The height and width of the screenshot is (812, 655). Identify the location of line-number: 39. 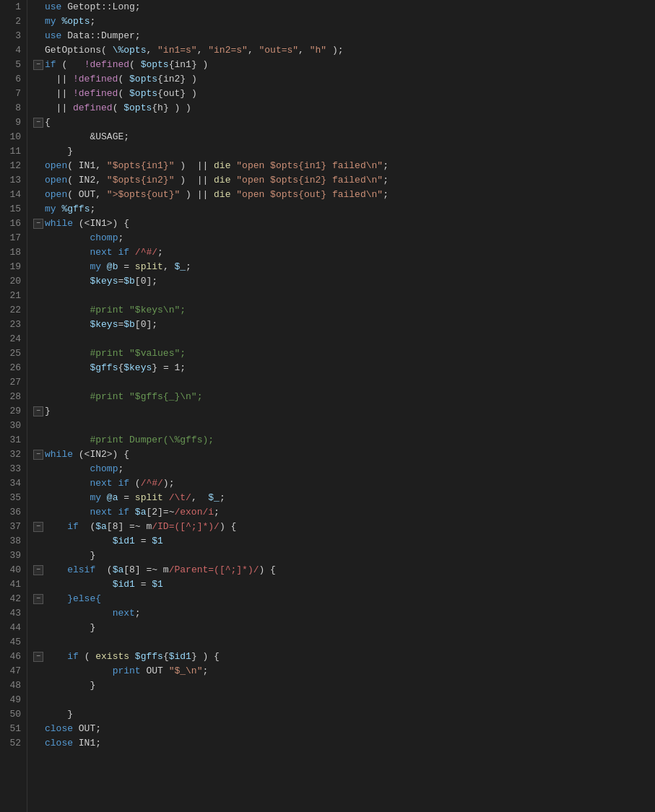
(12, 556).